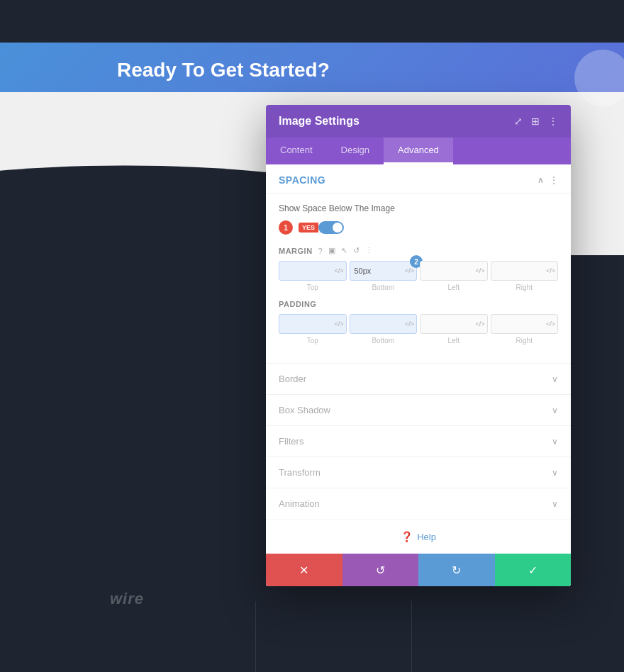 This screenshot has height=672, width=624. I want to click on border-label: Border, so click(292, 379).